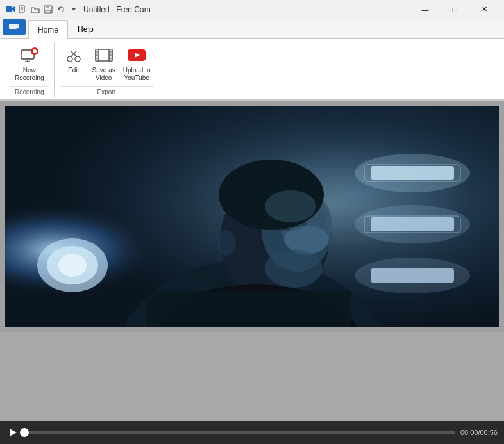 This screenshot has height=444, width=504. I want to click on upload-youtube-label: Upload to YouTube, so click(137, 74).